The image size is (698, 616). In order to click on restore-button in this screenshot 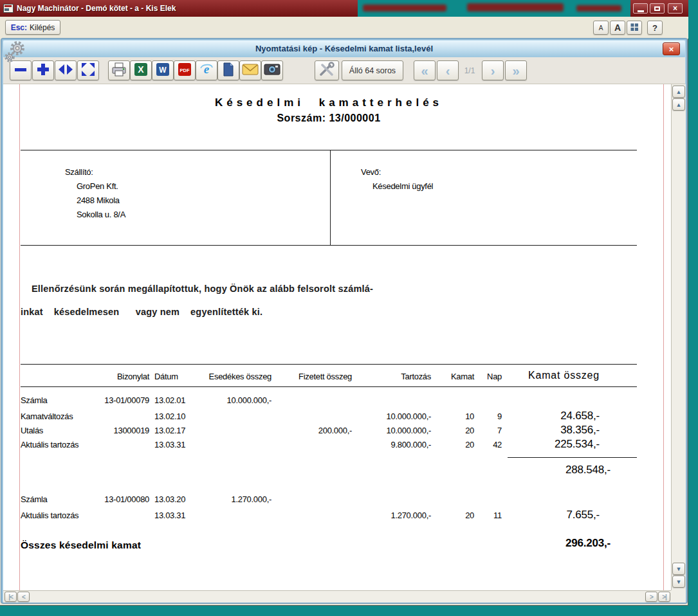, I will do `click(657, 8)`.